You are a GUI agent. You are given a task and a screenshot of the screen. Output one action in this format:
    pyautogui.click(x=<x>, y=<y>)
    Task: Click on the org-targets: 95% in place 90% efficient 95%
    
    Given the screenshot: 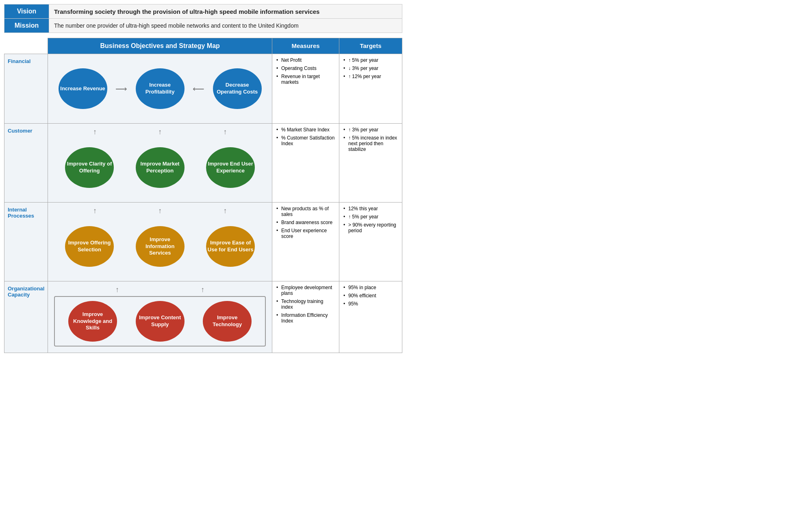 What is the action you would take?
    pyautogui.click(x=371, y=317)
    